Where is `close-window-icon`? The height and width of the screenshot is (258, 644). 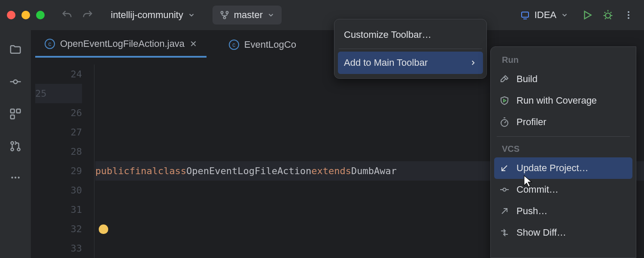
close-window-icon is located at coordinates (11, 15).